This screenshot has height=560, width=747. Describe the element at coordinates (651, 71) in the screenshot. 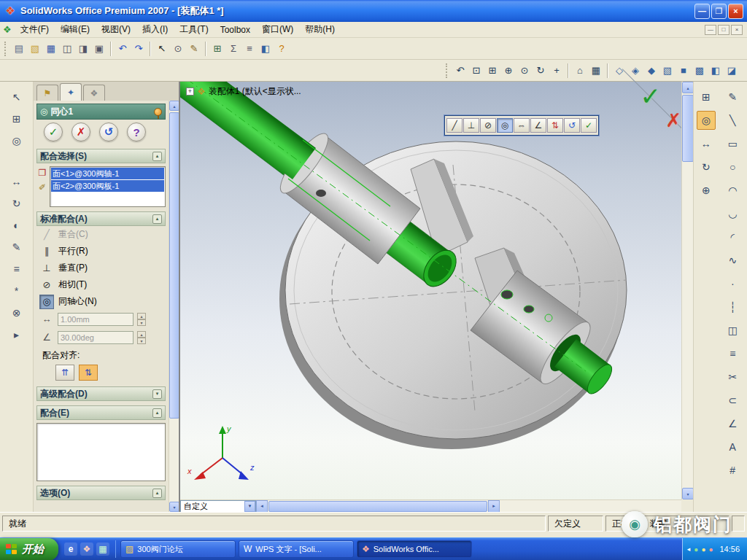

I see `hidden-lines-removed-icon: ◆` at that location.